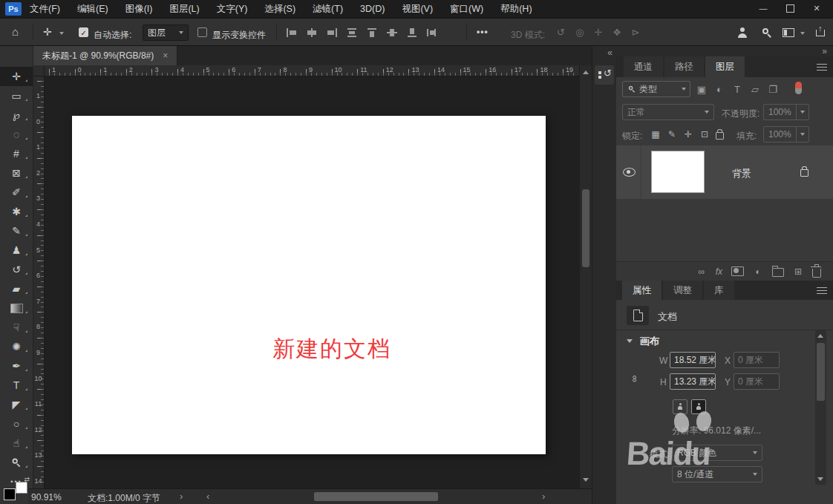 Image resolution: width=833 pixels, height=504 pixels. Describe the element at coordinates (824, 51) in the screenshot. I see `collapse-panels-icon: »` at that location.